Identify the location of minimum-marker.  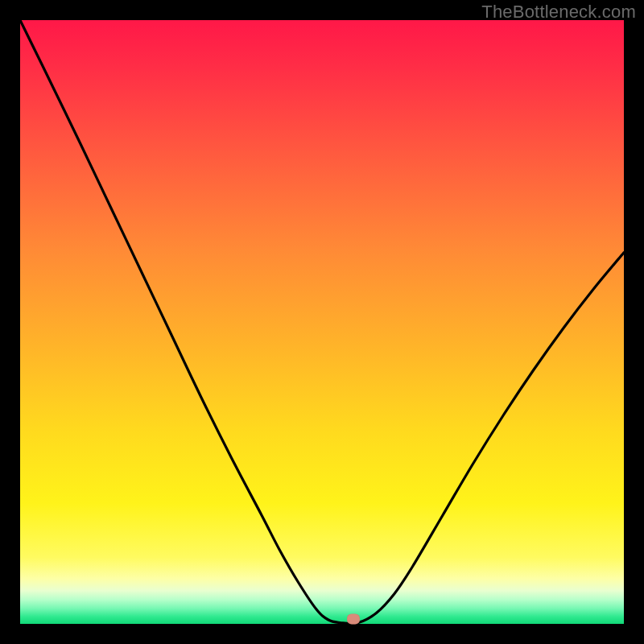
(353, 620).